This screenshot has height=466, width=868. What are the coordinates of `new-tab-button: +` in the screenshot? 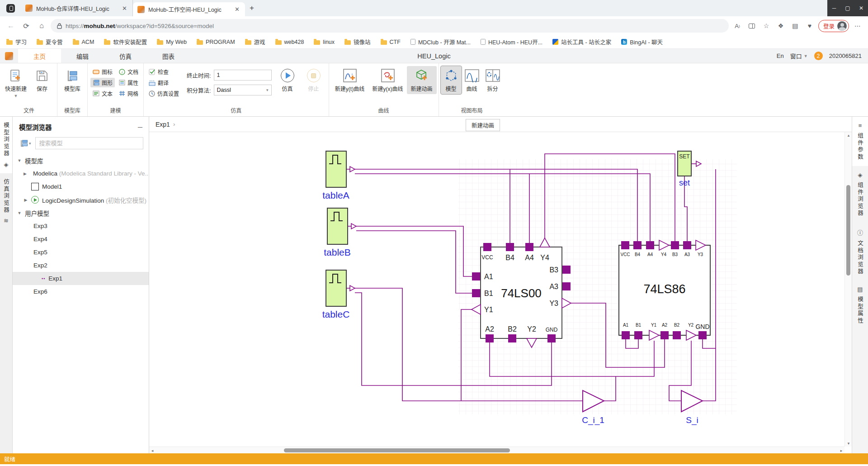 It's located at (252, 8).